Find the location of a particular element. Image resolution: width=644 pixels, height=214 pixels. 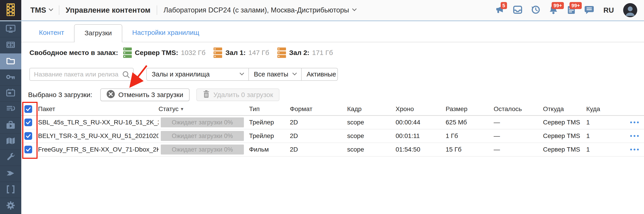

language-selector: RU is located at coordinates (609, 10).